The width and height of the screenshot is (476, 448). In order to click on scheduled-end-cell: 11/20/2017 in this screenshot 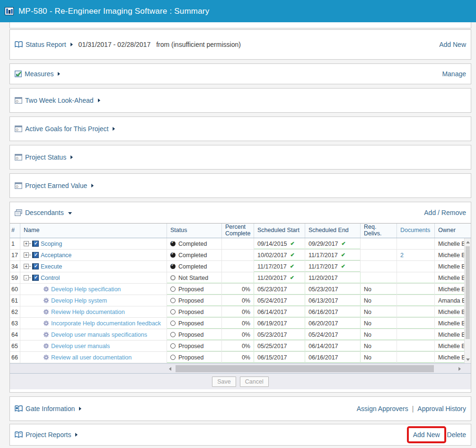, I will do `click(333, 278)`.